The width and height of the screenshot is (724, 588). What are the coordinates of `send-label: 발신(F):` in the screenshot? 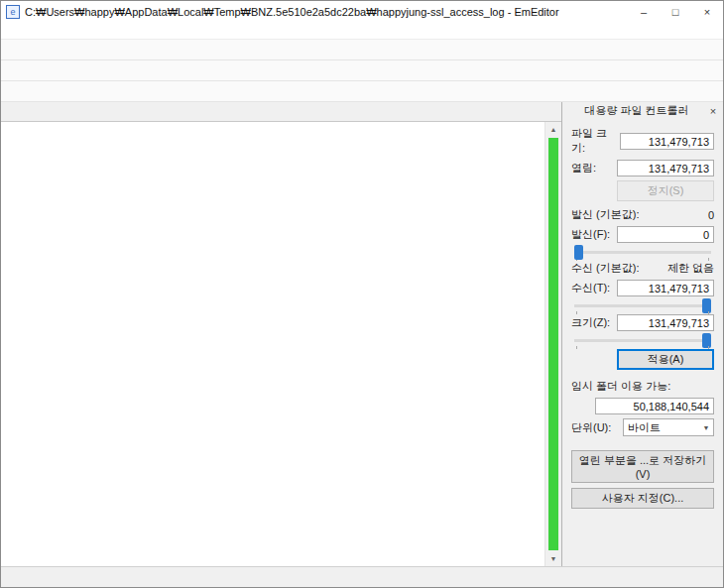 It's located at (591, 234).